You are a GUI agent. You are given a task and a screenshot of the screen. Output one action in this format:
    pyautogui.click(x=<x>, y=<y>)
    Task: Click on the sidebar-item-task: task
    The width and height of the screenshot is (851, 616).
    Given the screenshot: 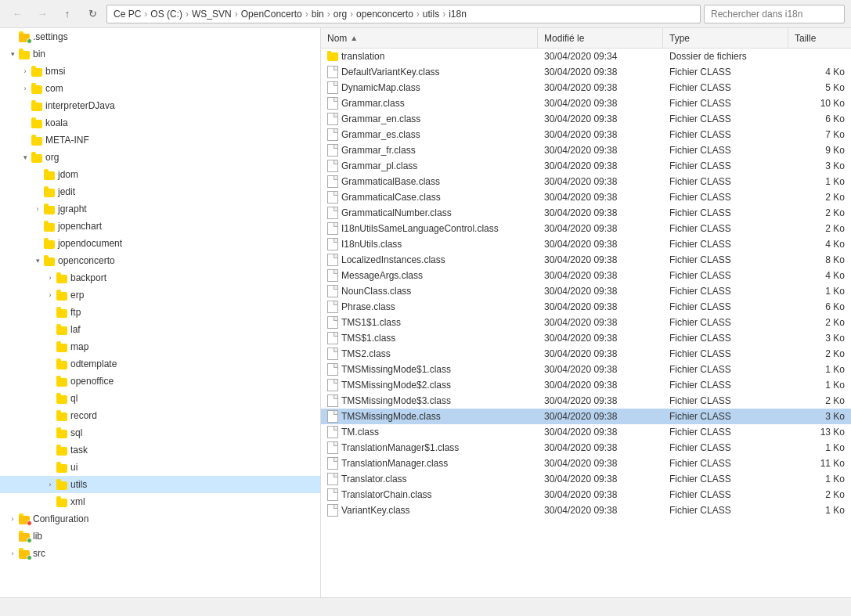 What is the action you would take?
    pyautogui.click(x=160, y=450)
    